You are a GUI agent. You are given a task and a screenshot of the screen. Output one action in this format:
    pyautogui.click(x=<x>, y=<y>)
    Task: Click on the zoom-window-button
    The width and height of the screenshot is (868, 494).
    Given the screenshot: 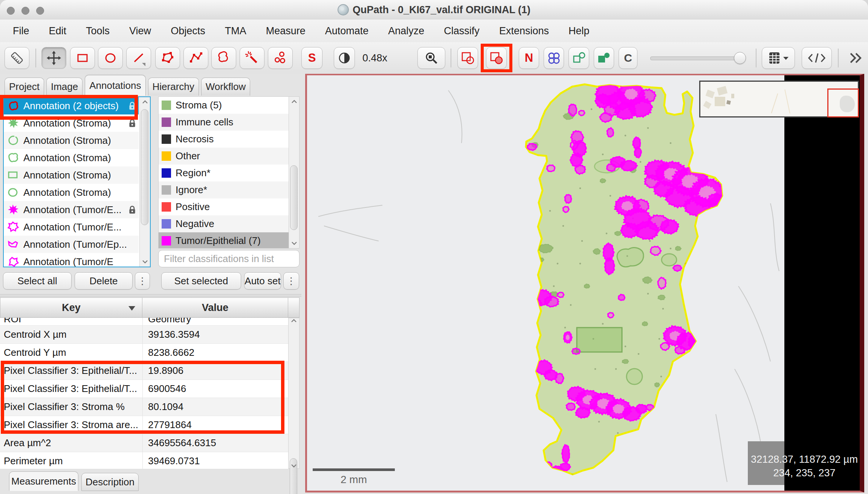 What is the action you would take?
    pyautogui.click(x=40, y=11)
    